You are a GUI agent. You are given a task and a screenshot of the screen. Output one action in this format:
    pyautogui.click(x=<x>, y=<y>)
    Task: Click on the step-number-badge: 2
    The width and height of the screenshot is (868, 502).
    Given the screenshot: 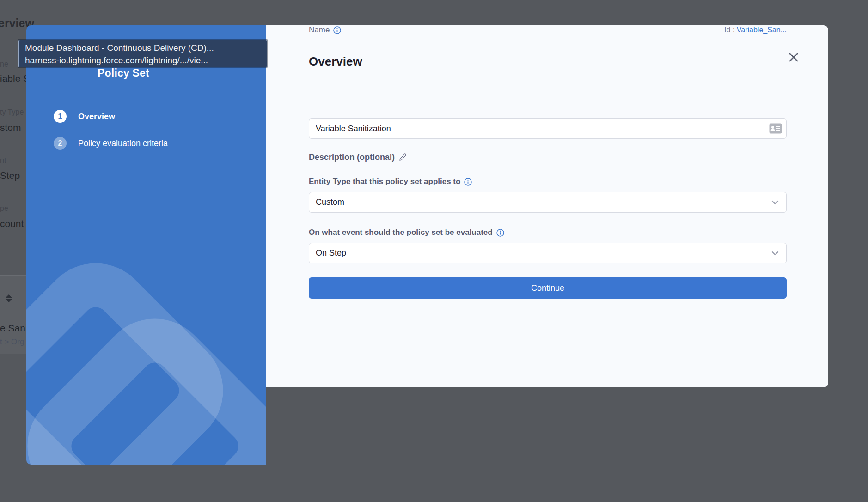 What is the action you would take?
    pyautogui.click(x=60, y=143)
    